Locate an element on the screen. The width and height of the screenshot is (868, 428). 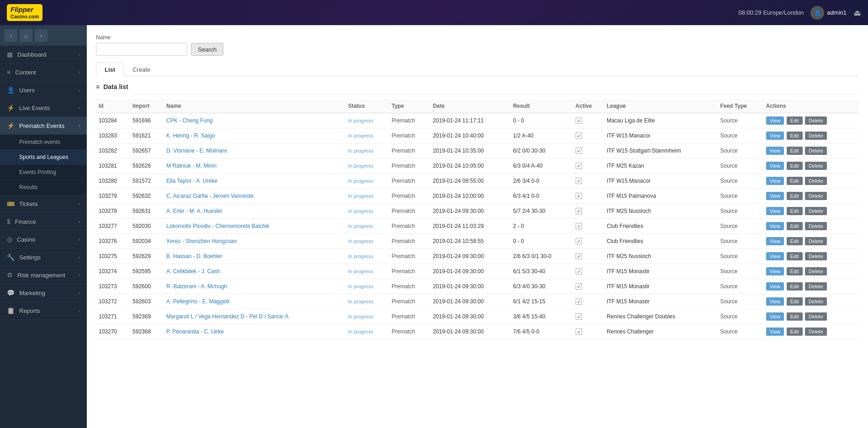
cell-feed-type: Source is located at coordinates (740, 257).